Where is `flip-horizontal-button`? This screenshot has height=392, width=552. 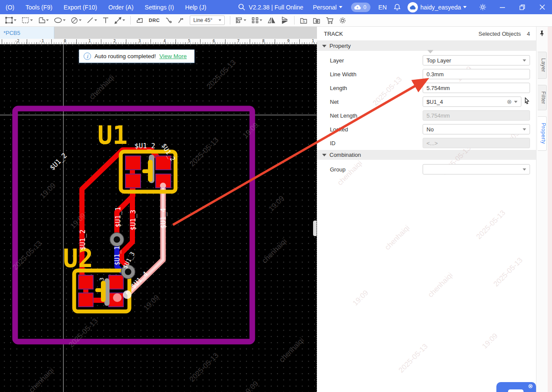 flip-horizontal-button is located at coordinates (272, 20).